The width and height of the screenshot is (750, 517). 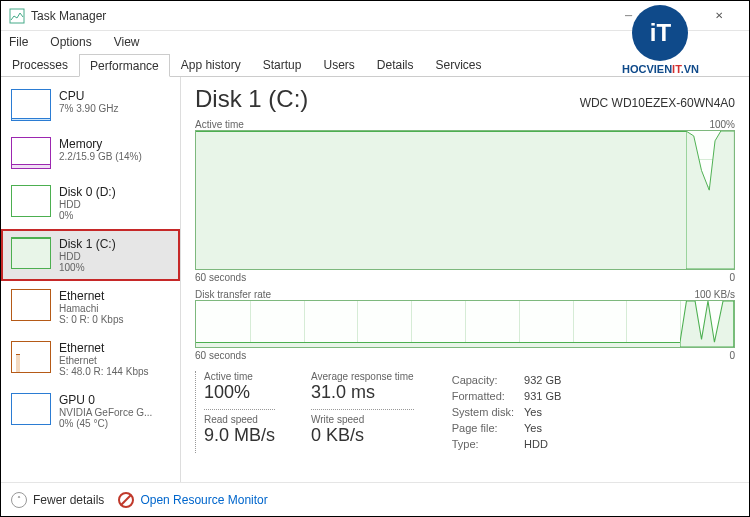 I want to click on stat-avg-resp-label: Average response time, so click(x=362, y=376).